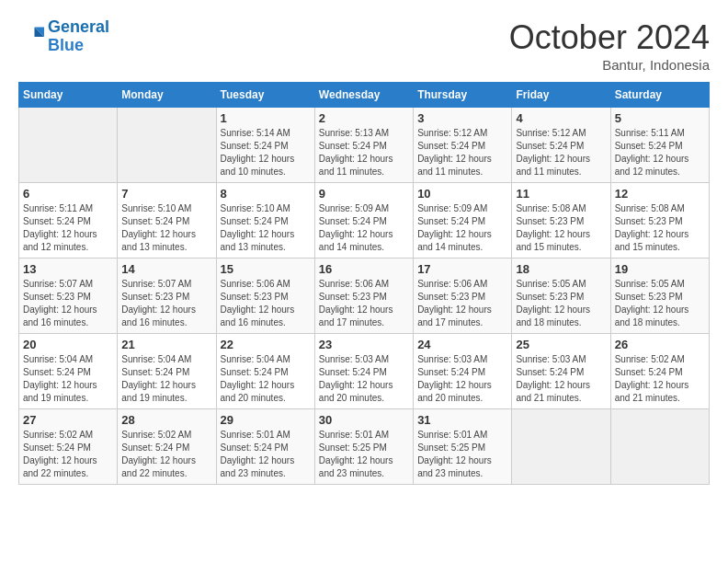 The width and height of the screenshot is (728, 563). Describe the element at coordinates (364, 145) in the screenshot. I see `calendar-week-row: 1Sunrise: 5:14 AM Sunset: 5:24 PM Daylig…` at that location.